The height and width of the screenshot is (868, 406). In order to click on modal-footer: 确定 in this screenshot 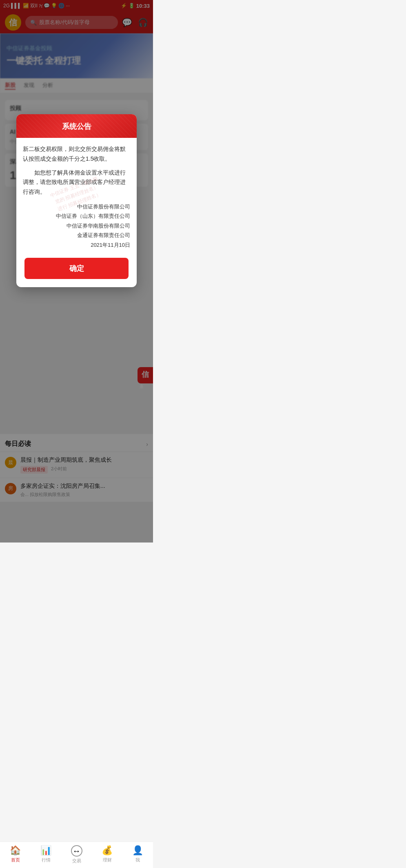, I will do `click(77, 272)`.